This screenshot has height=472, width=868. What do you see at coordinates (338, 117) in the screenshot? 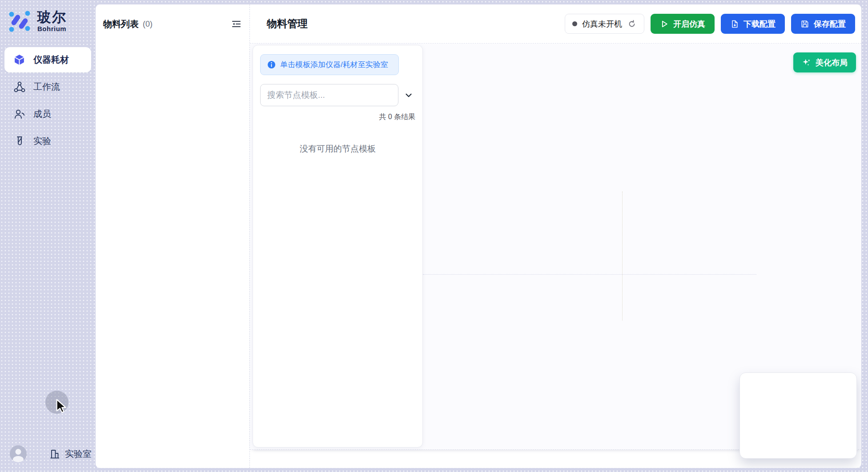
I see `result-count: 共 0 条结果` at bounding box center [338, 117].